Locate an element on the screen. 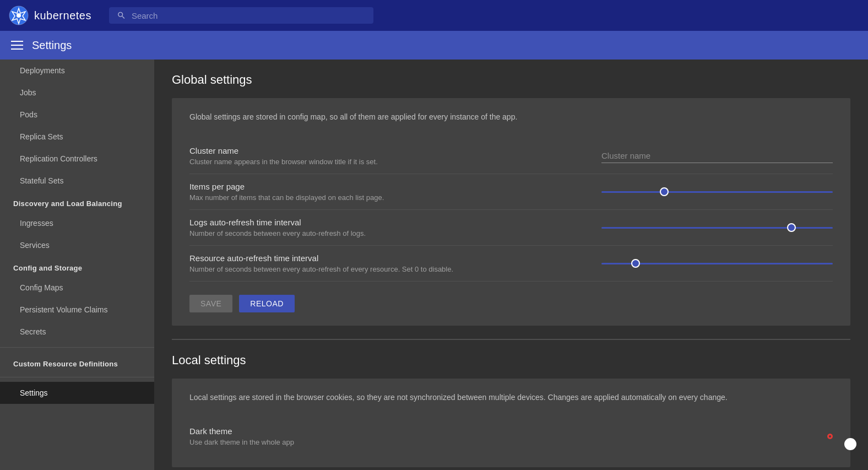  cluster-name-control is located at coordinates (717, 156).